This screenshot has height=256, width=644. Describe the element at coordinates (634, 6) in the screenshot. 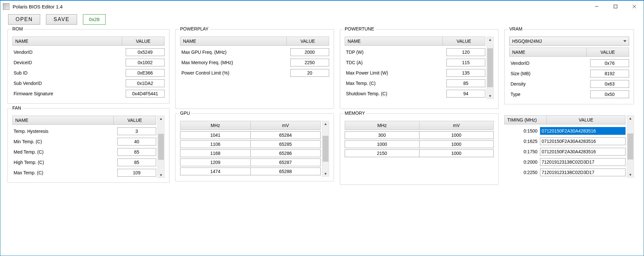

I see `close-button` at that location.